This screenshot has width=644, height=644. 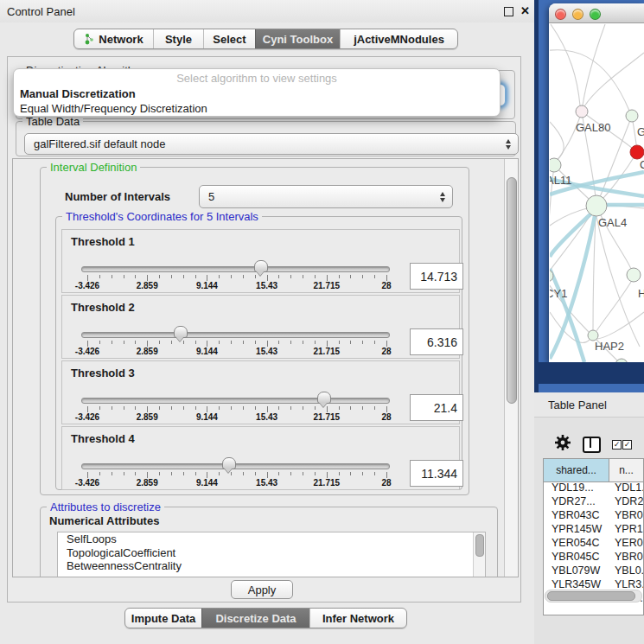 I want to click on tab-label: Select, so click(x=229, y=40).